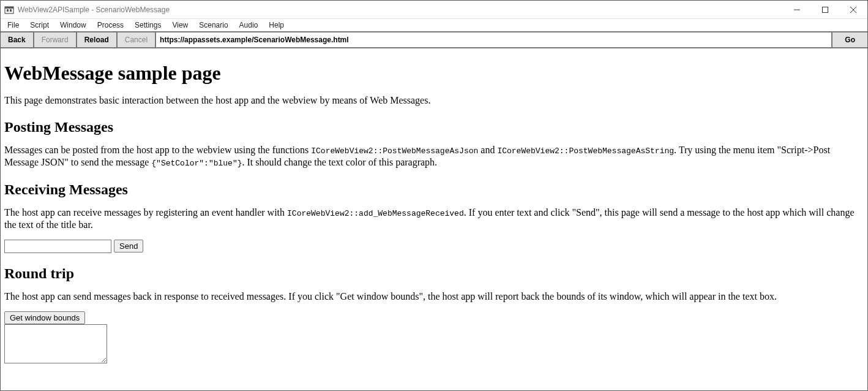 This screenshot has width=868, height=391. Describe the element at coordinates (585, 151) in the screenshot. I see `posting-code-2: ICoreWebView2::PostWebMessageAsString` at that location.